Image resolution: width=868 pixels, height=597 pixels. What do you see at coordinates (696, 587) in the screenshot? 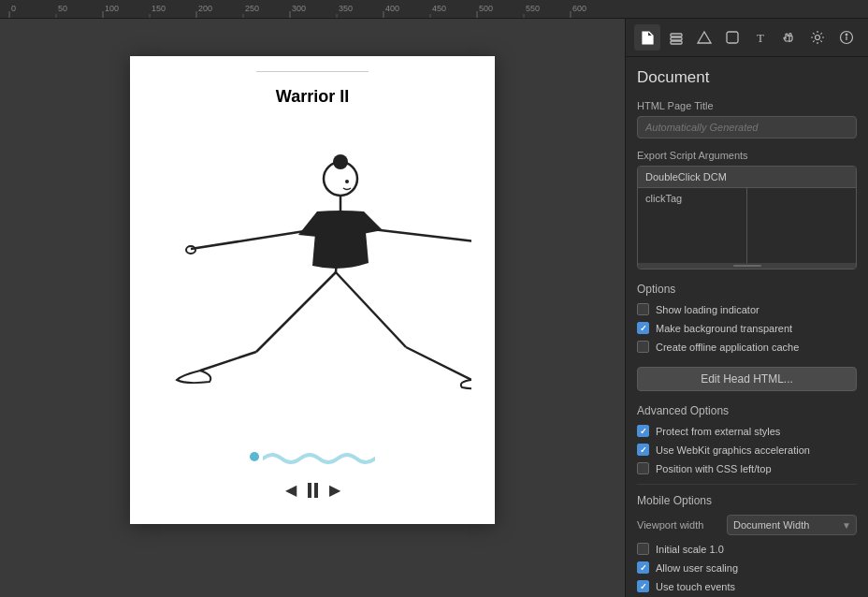
I see `touch-events-label: Use touch events` at bounding box center [696, 587].